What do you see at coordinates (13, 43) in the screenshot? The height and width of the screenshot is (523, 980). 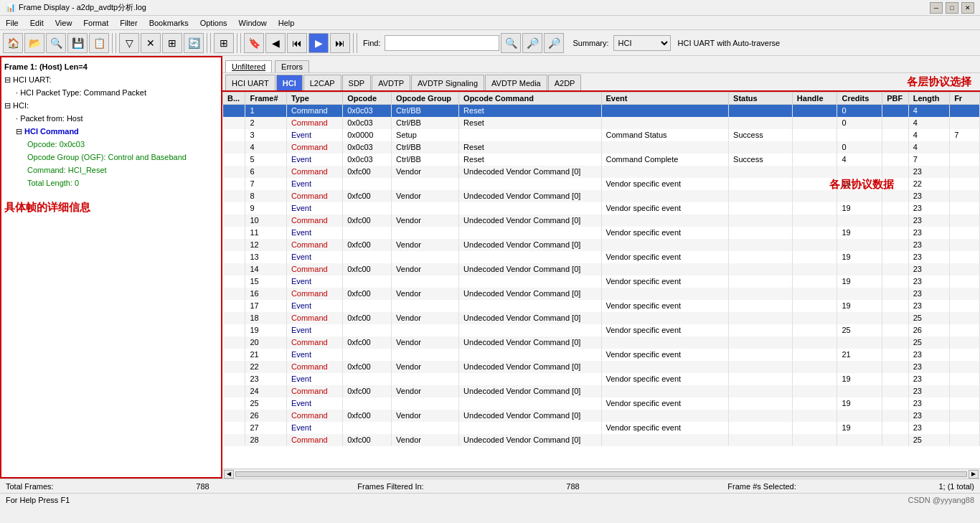 I see `home-button: 🏠` at bounding box center [13, 43].